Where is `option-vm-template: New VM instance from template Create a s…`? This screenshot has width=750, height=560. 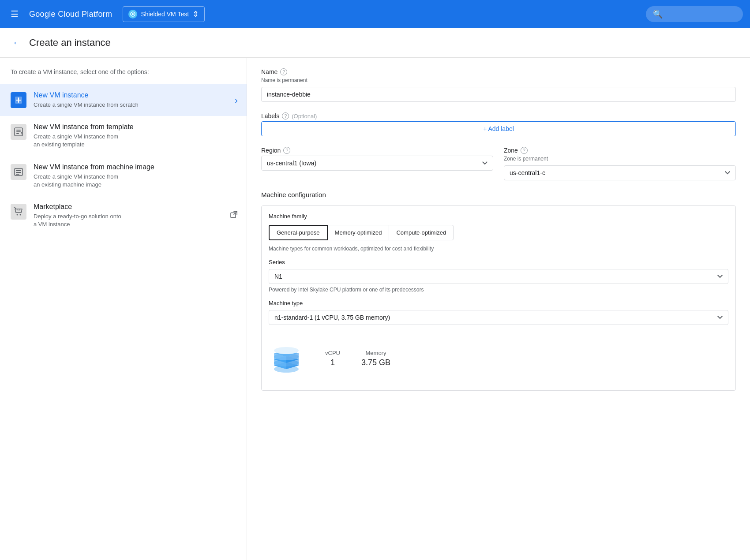 option-vm-template: New VM instance from template Create a s… is located at coordinates (124, 136).